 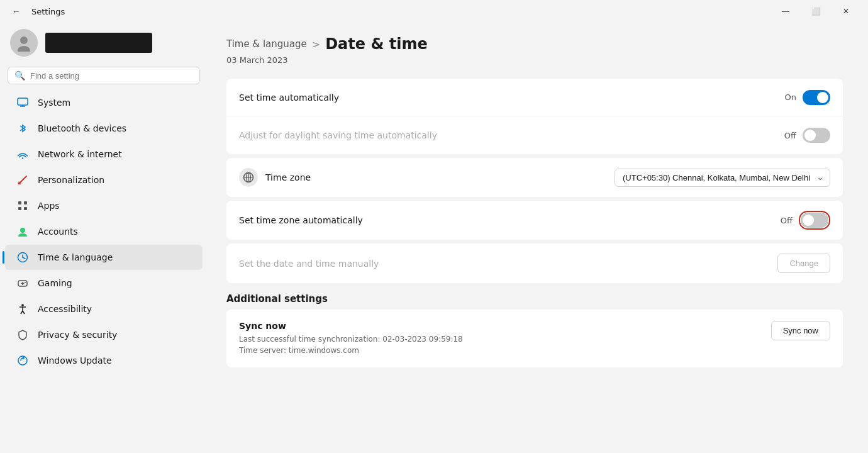 I want to click on sidebar-item-label-accessibility: Accessibility, so click(x=65, y=309).